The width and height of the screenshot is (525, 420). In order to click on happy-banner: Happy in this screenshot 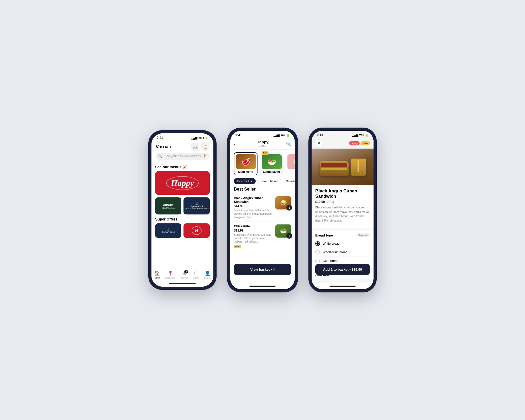, I will do `click(182, 183)`.